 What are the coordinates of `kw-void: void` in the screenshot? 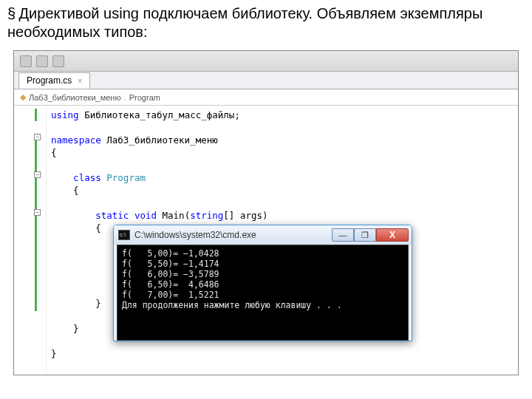 It's located at (146, 216).